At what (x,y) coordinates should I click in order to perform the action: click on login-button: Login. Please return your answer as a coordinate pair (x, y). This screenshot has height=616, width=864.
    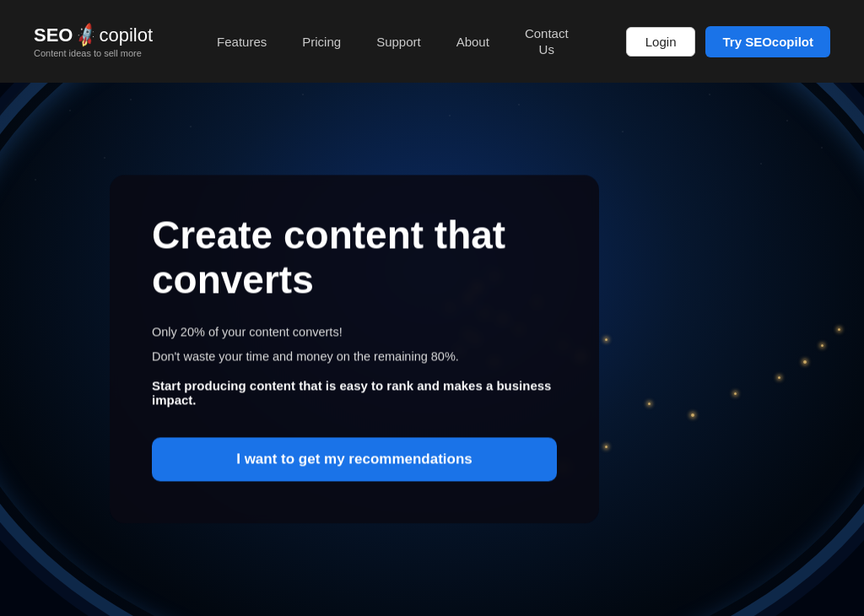
    Looking at the image, I should click on (662, 42).